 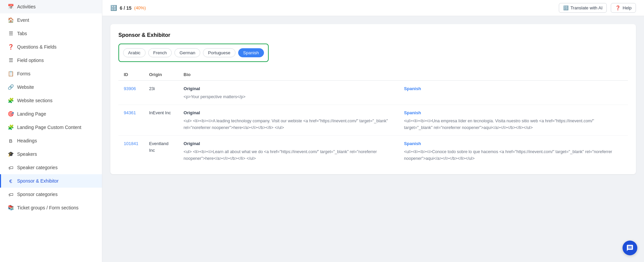 What do you see at coordinates (11, 208) in the screenshot?
I see `sidebar-icon-ticket-groups: 📚` at bounding box center [11, 208].